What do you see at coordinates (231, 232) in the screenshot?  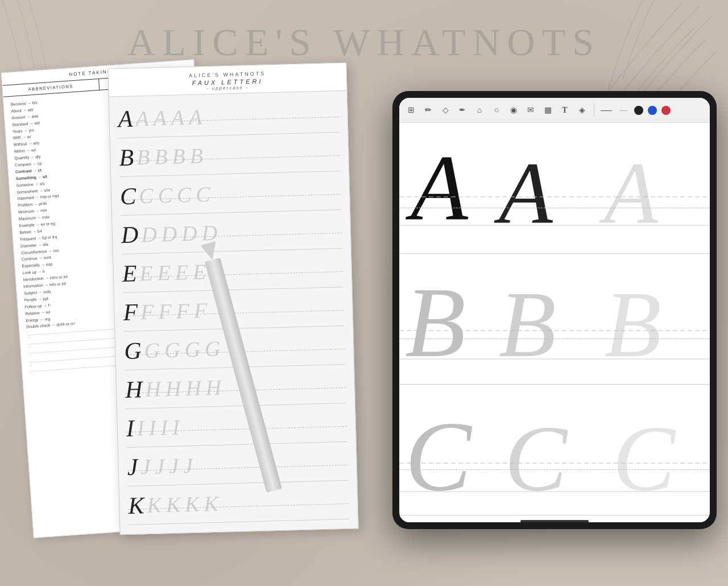 I see `practice-row: DDDDD` at bounding box center [231, 232].